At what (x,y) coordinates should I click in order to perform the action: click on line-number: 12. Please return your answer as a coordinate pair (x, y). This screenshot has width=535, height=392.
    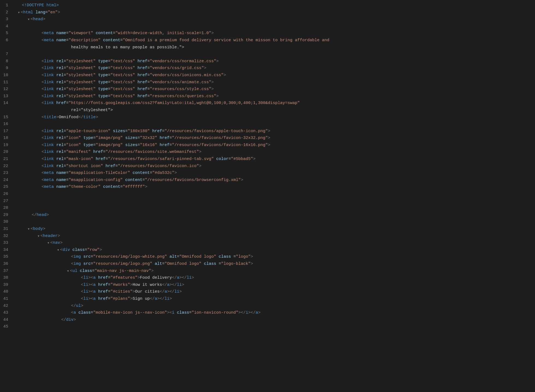
    Looking at the image, I should click on (5, 90).